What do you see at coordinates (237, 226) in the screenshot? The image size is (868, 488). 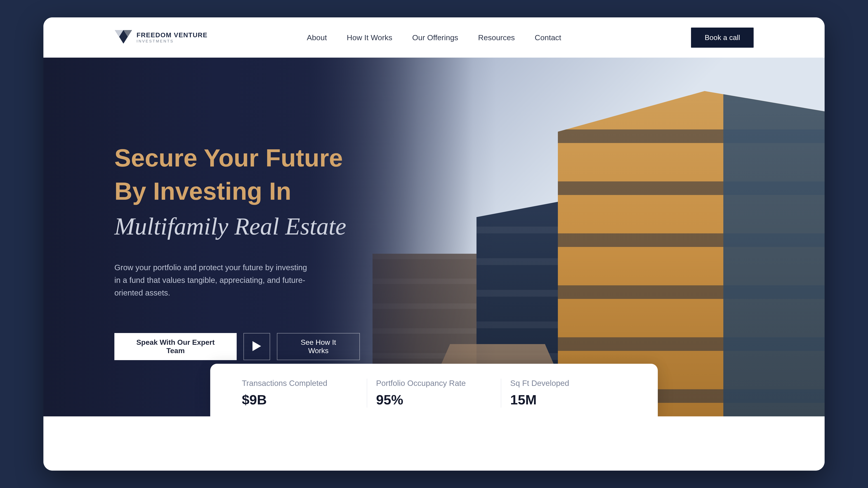 I see `hero-subhead: Multifamily Real Estate` at bounding box center [237, 226].